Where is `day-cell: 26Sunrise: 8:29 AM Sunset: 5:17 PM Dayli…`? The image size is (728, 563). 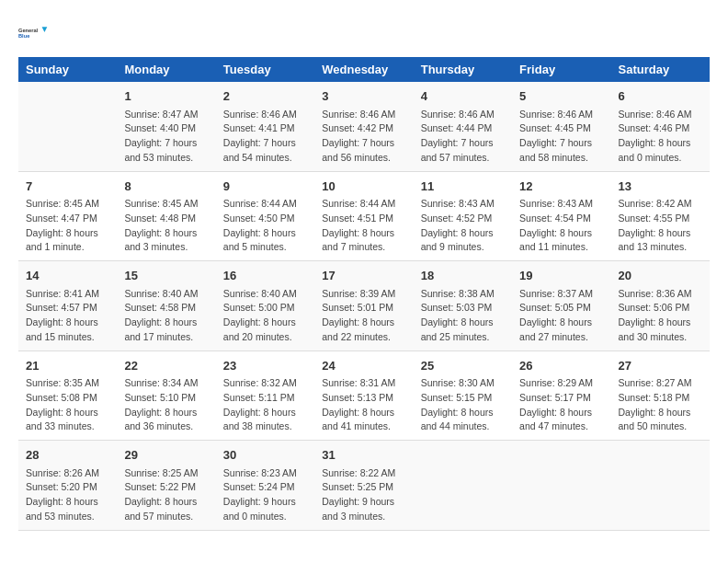 day-cell: 26Sunrise: 8:29 AM Sunset: 5:17 PM Dayli… is located at coordinates (561, 396).